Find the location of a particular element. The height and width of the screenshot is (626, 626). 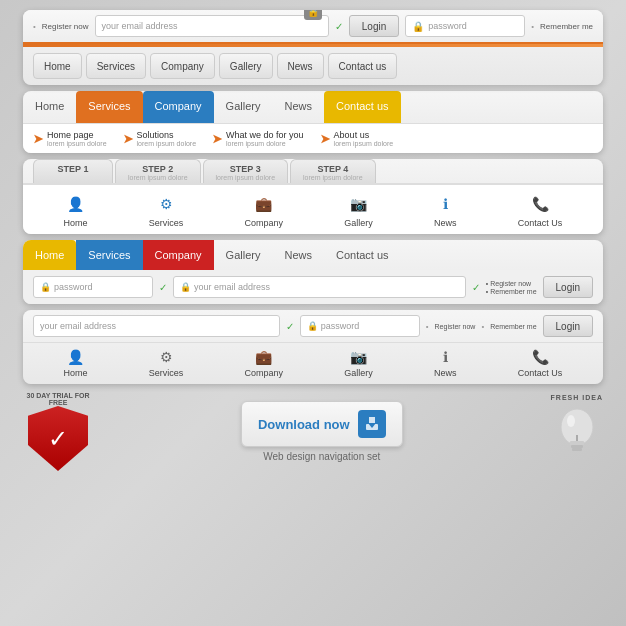

nav3-home: 👤 Home is located at coordinates (76, 210).